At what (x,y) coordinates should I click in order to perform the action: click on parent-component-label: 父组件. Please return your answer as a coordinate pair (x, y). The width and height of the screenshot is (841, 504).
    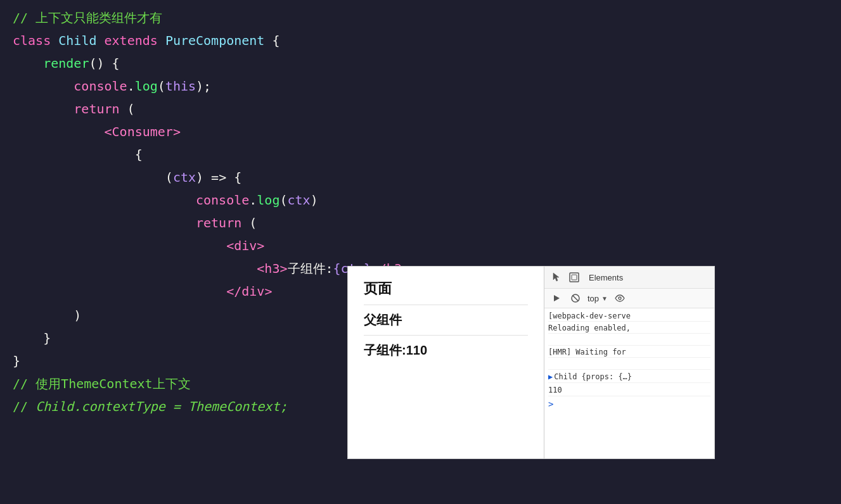
    Looking at the image, I should click on (446, 320).